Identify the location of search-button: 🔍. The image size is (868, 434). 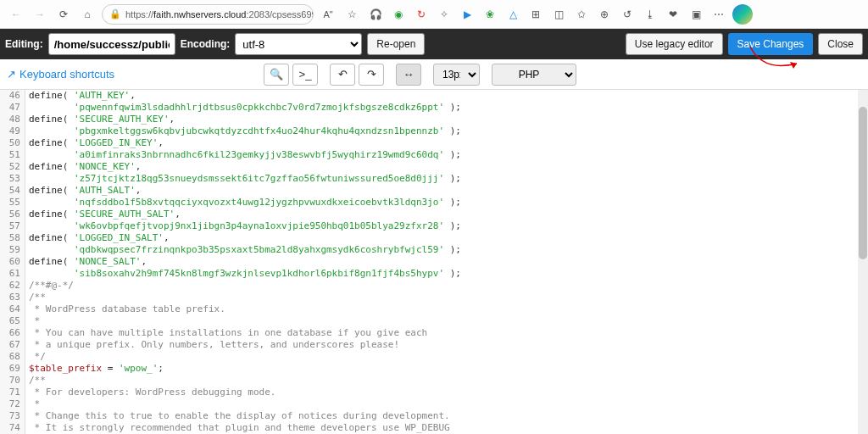
(276, 75).